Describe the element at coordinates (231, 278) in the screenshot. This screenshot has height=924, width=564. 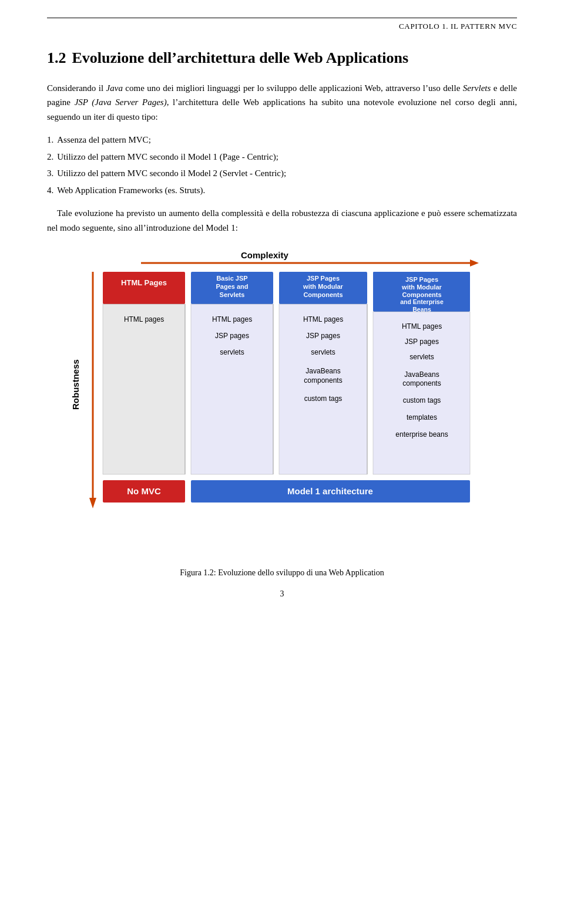
I see `svg-text: Basic JSP` at that location.